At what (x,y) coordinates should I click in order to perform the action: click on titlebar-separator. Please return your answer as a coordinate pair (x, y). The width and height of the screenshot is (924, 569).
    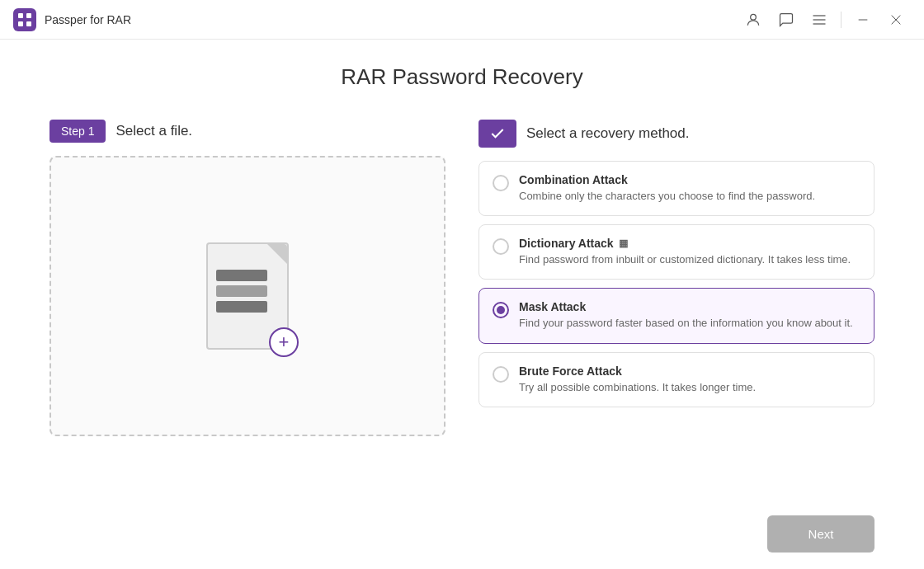
    Looking at the image, I should click on (842, 20).